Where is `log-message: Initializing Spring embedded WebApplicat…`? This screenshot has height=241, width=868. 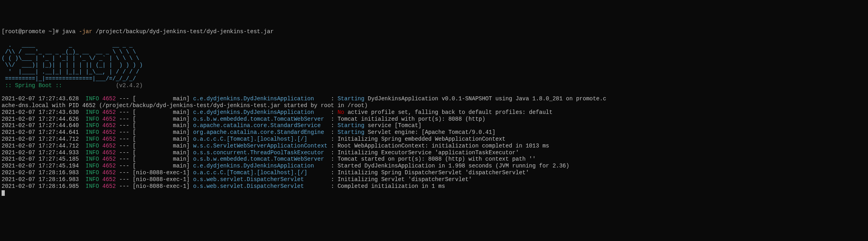 log-message: Initializing Spring embedded WebApplicat… is located at coordinates (421, 139).